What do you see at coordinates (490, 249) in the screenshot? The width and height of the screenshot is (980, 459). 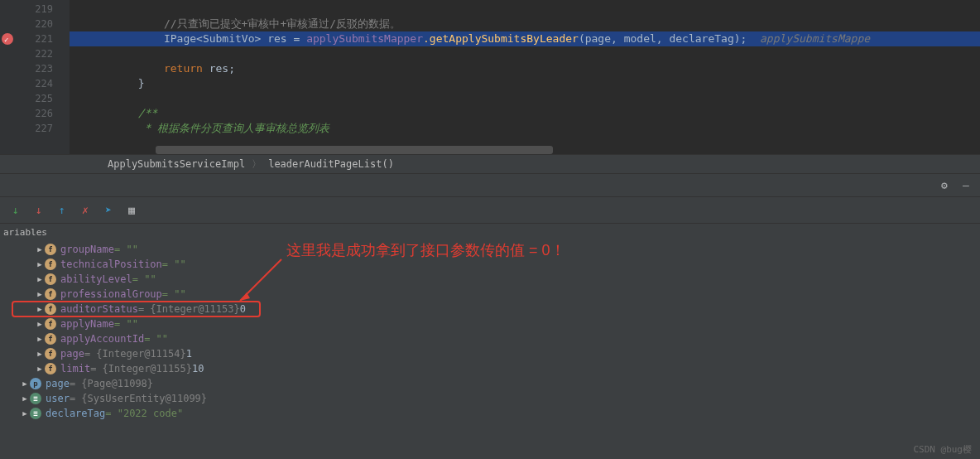 I see `variable-row: ▶fgroupName = ""` at bounding box center [490, 249].